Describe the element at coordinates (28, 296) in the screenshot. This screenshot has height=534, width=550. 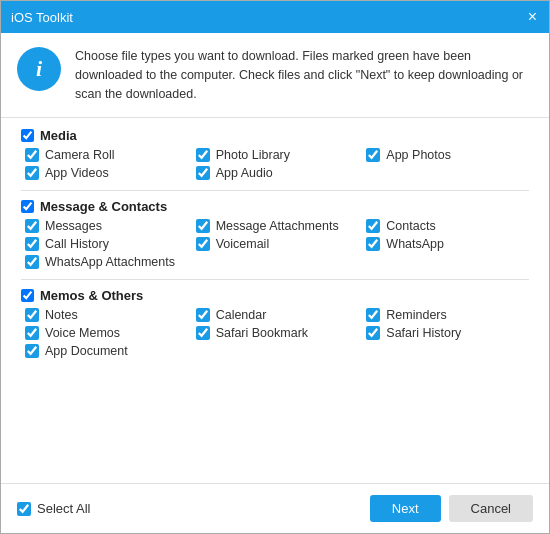
I see `section-memos-others-checkbox` at that location.